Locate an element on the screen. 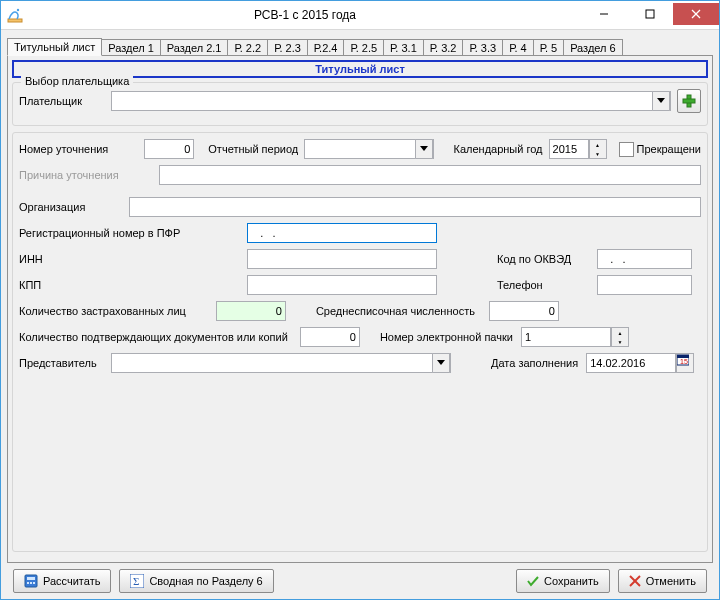  payer-label: Плательщик is located at coordinates (65, 101).